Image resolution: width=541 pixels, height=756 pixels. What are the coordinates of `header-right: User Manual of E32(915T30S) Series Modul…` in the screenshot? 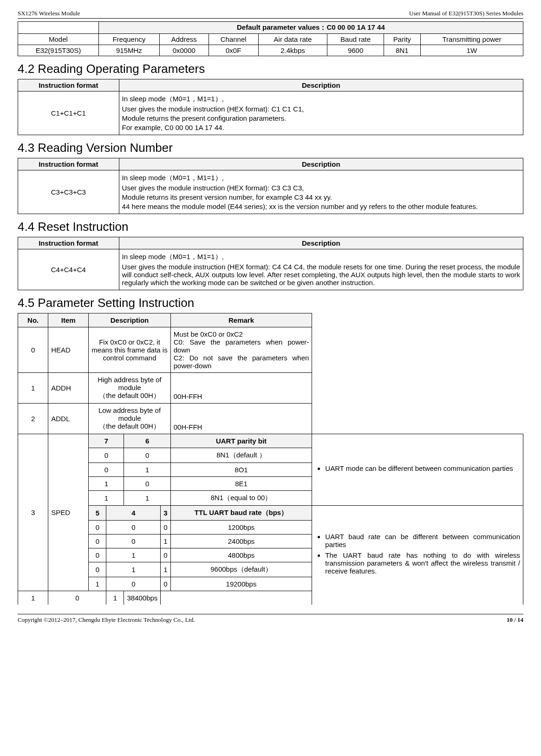 It's located at (466, 13).